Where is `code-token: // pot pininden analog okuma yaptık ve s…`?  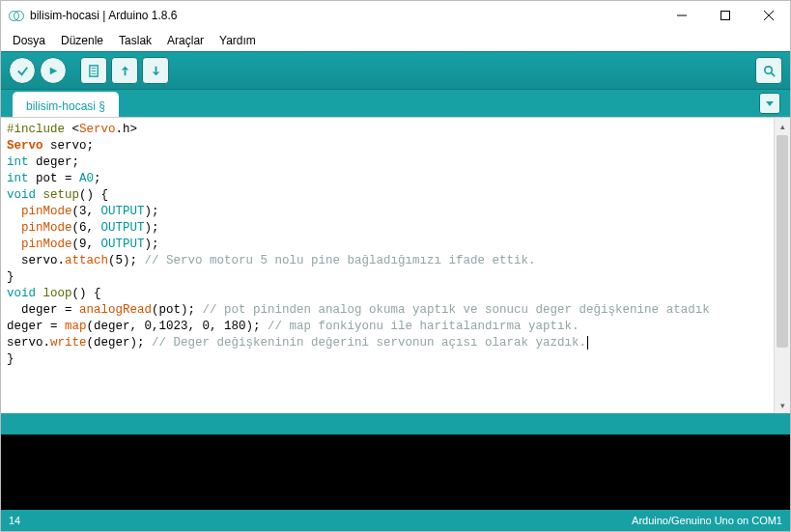 code-token: // pot pininden analog okuma yaptık ve s… is located at coordinates (456, 310).